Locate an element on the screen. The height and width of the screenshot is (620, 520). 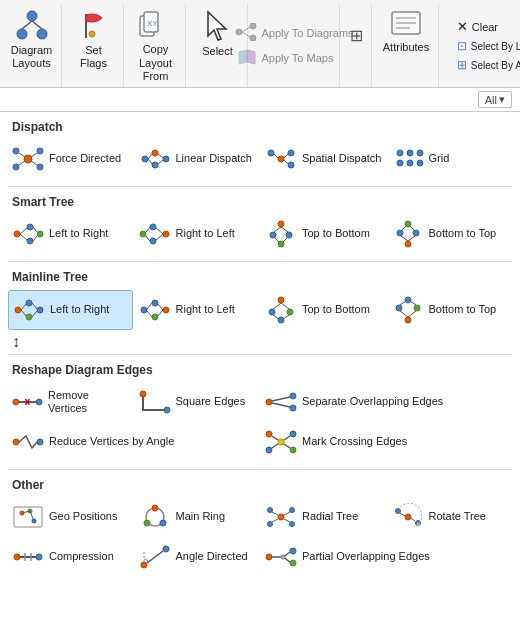
rotate-tree-icon is located at coordinates (408, 517).